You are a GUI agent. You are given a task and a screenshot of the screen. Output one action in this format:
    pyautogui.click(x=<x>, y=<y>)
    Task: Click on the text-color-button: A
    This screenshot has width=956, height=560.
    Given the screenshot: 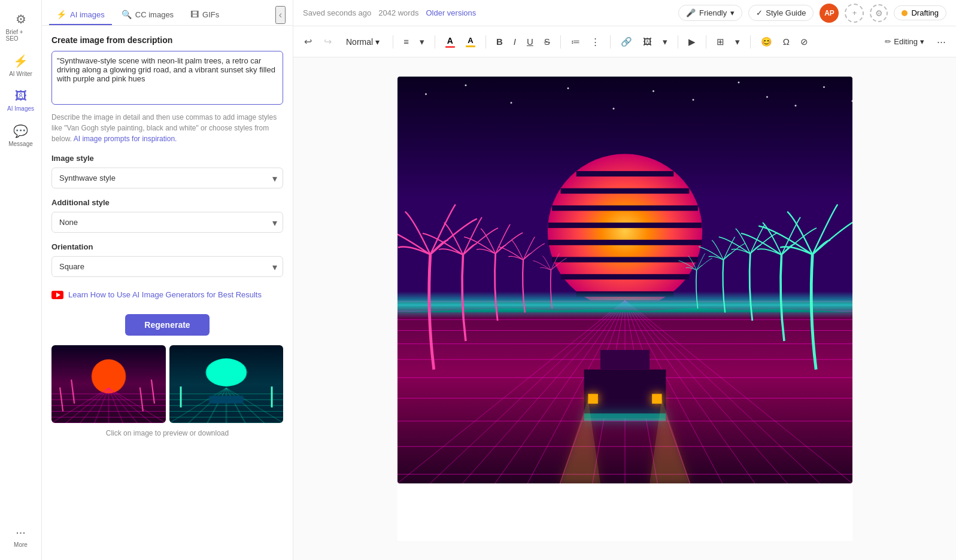 What is the action you would take?
    pyautogui.click(x=450, y=42)
    